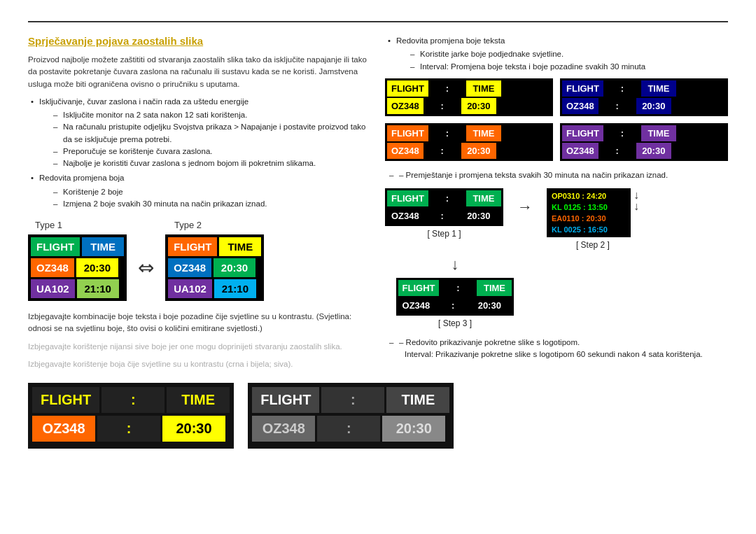 The image size is (756, 534). What do you see at coordinates (214, 267) in the screenshot?
I see `type2-board: FLIGHT TIME OZ348 20:30 UA102 21:10` at bounding box center [214, 267].